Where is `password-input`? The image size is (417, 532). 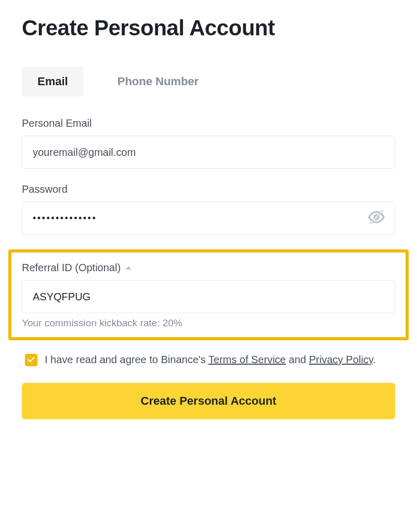 password-input is located at coordinates (208, 218).